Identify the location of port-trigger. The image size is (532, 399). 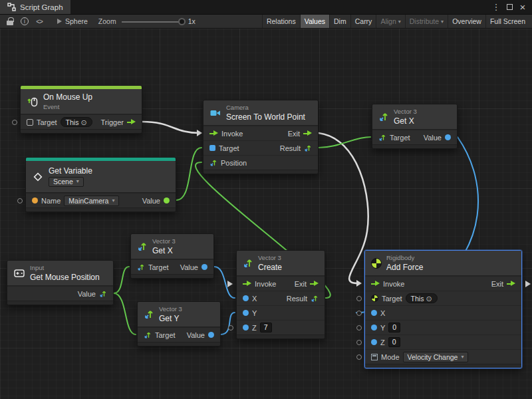
(132, 122).